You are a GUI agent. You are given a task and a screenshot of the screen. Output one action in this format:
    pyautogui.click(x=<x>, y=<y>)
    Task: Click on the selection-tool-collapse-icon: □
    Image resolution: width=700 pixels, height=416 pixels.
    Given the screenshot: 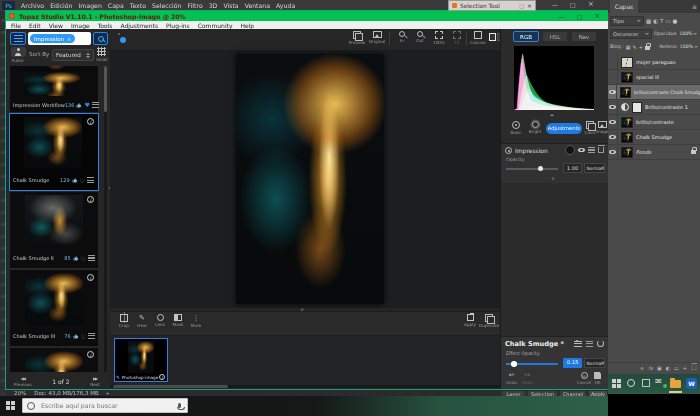 What is the action you would take?
    pyautogui.click(x=522, y=6)
    